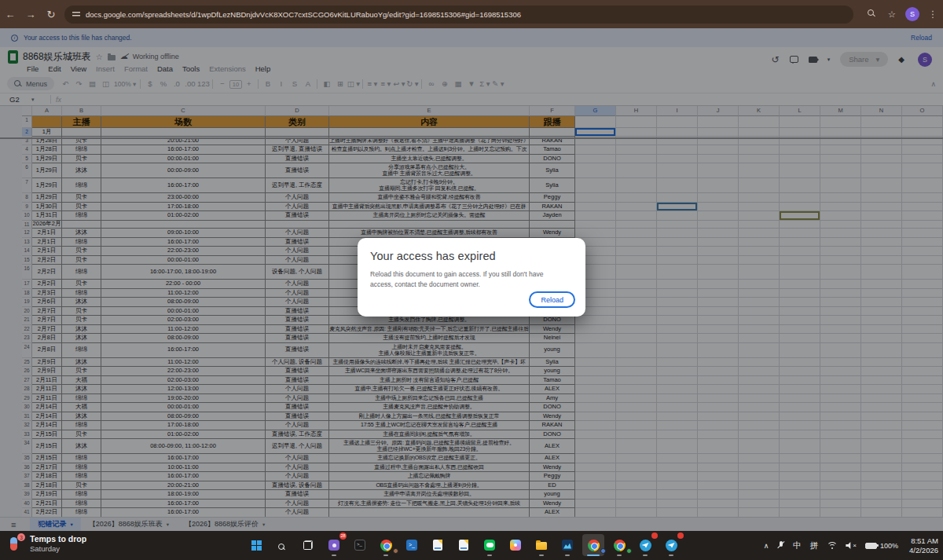  Describe the element at coordinates (677, 339) in the screenshot. I see `cell-I23` at that location.